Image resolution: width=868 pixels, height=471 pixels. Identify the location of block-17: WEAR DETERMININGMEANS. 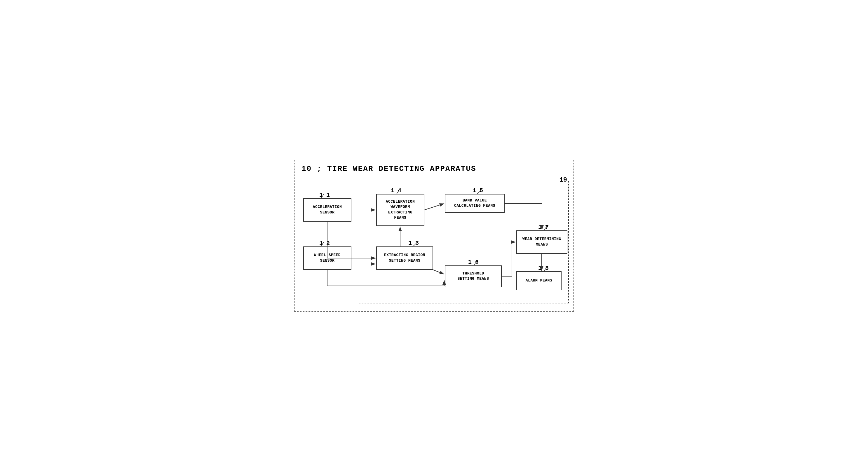
(542, 242).